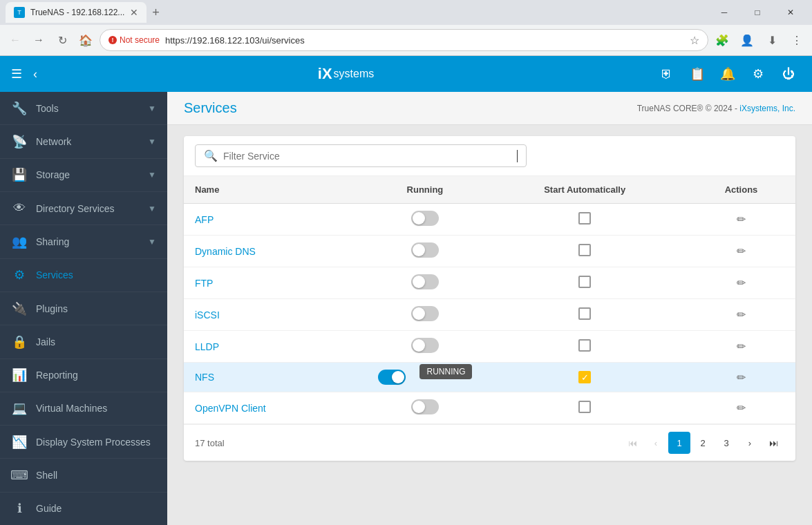  I want to click on storage-icon: 💾, so click(19, 175).